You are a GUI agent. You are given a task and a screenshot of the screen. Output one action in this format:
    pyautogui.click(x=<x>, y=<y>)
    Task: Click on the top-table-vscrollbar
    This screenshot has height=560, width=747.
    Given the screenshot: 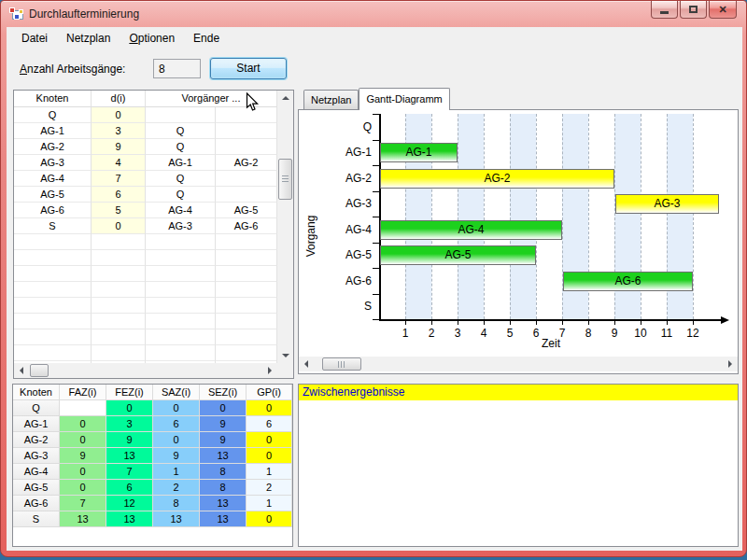 What is the action you would take?
    pyautogui.click(x=286, y=227)
    